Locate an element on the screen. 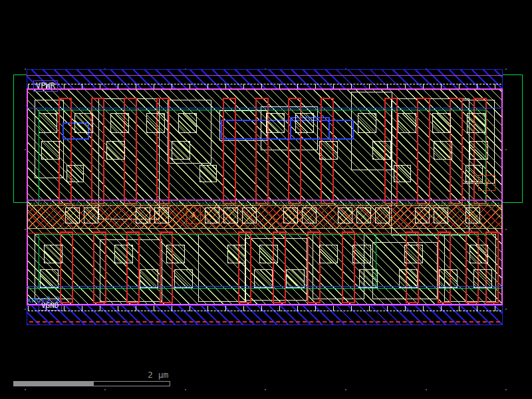 The image size is (532, 399). diff-line is located at coordinates (262, 110).